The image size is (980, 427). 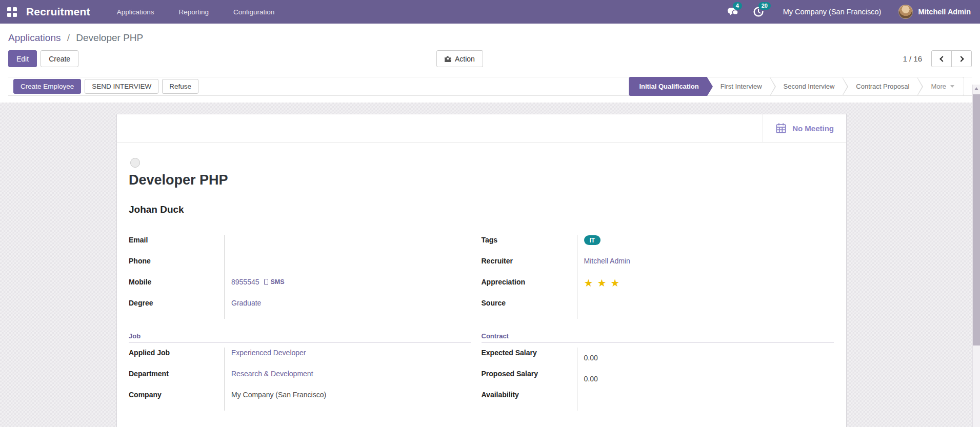 I want to click on breadcrumb-current: Developer PHP, so click(x=110, y=38).